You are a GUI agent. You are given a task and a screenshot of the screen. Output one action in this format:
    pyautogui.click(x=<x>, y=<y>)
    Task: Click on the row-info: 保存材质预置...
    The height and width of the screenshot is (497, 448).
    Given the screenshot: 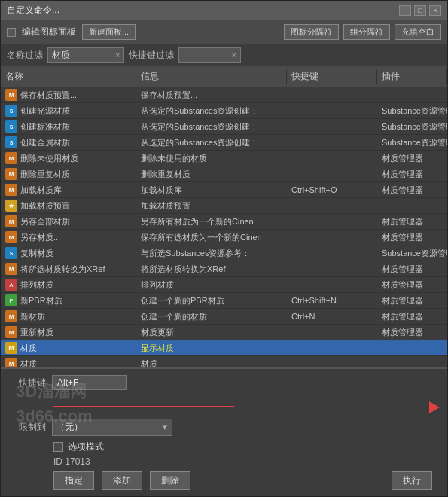 What is the action you would take?
    pyautogui.click(x=212, y=95)
    